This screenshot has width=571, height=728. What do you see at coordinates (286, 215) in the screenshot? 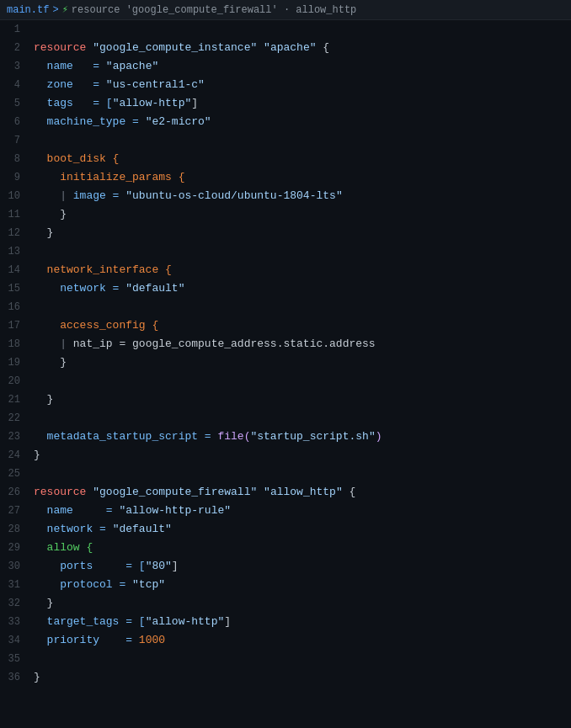
I see `code-line: 11 }` at bounding box center [286, 215].